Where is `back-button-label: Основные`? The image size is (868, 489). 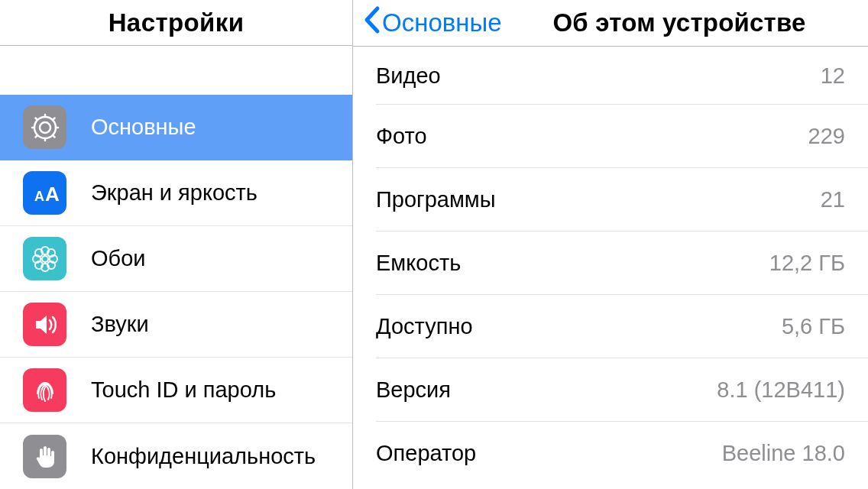
back-button-label: Основные is located at coordinates (442, 23).